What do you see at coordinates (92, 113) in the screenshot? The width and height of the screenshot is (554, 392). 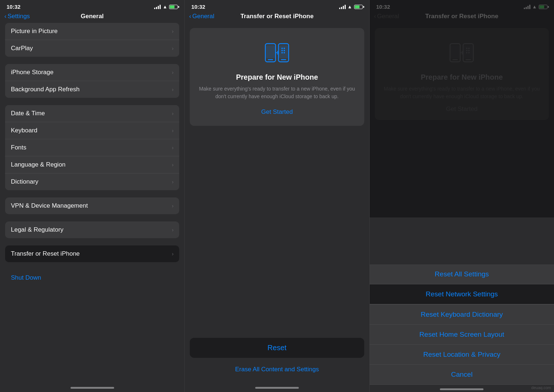 I see `settings-row-datetime: Date & Time ›` at bounding box center [92, 113].